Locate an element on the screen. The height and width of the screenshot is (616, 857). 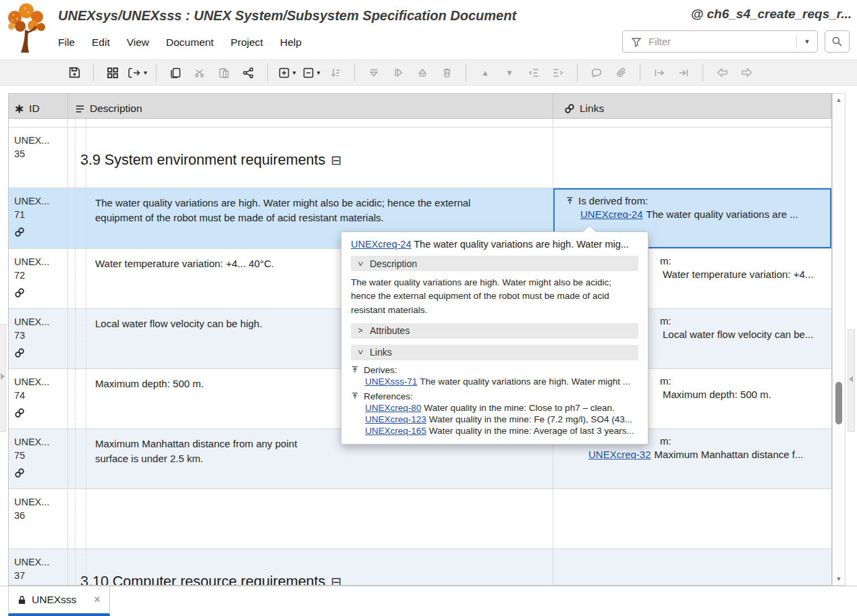
cut-icon is located at coordinates (200, 73).